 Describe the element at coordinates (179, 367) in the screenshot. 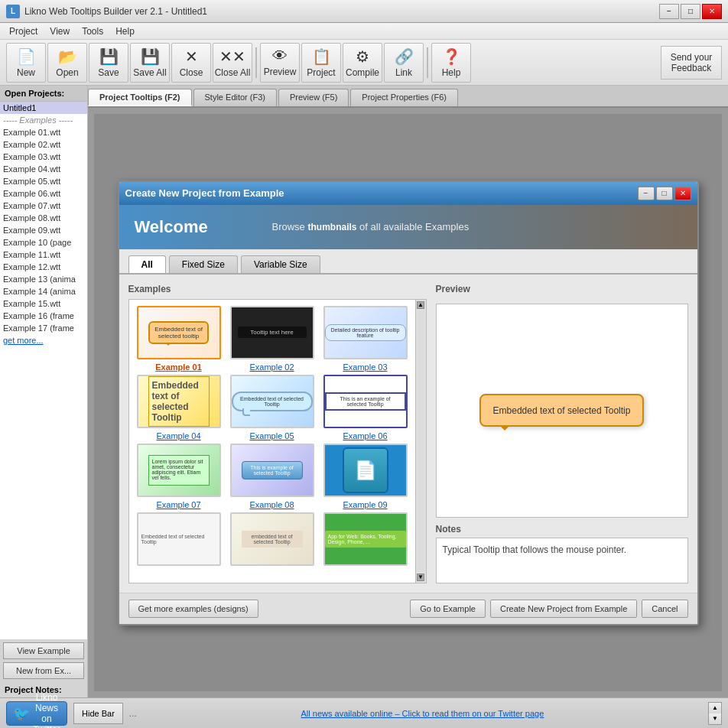

I see `example-label-01: Example 01` at that location.